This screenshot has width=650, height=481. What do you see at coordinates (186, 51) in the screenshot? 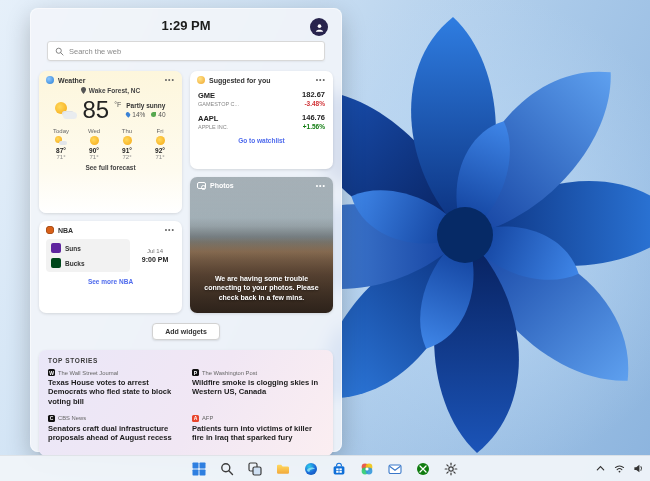
I see `search-bar` at bounding box center [186, 51].